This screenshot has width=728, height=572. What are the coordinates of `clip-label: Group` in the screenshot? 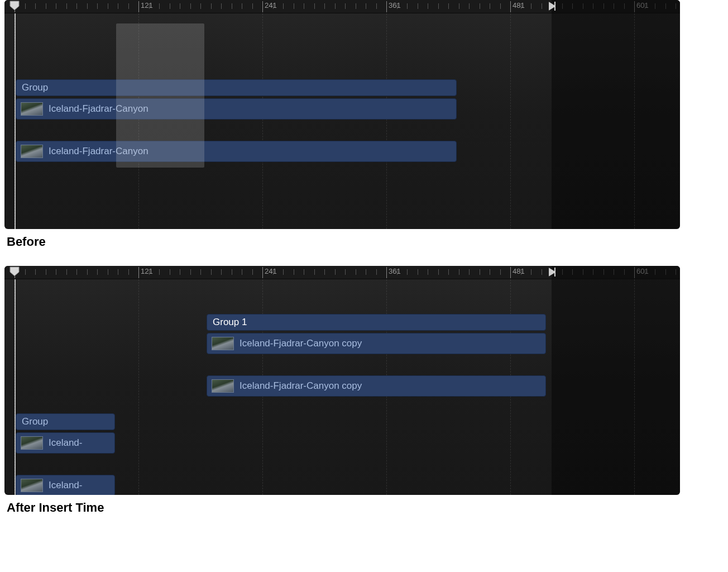 It's located at (35, 88).